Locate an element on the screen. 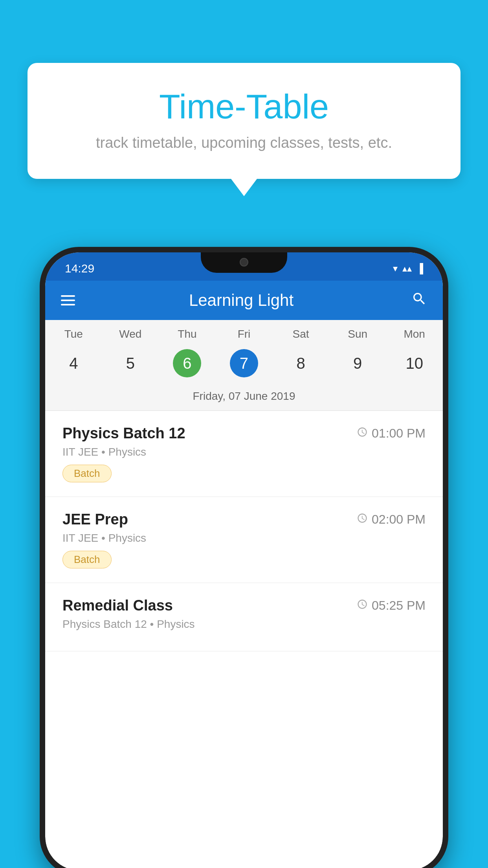  tooltip-card: Time-Table track timetable, upcoming cla… is located at coordinates (244, 121).